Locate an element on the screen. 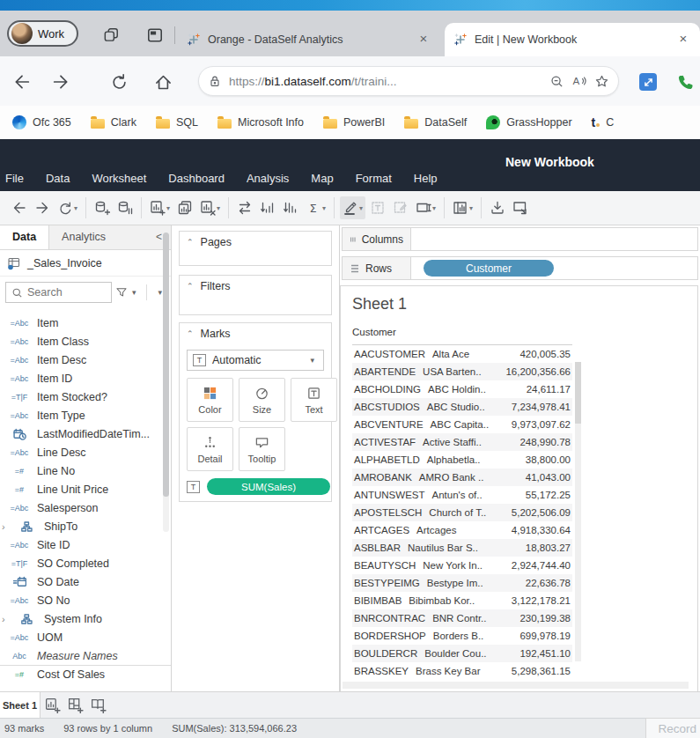 The height and width of the screenshot is (738, 700). field-item-shipto: ›ShipTo is located at coordinates (85, 527).